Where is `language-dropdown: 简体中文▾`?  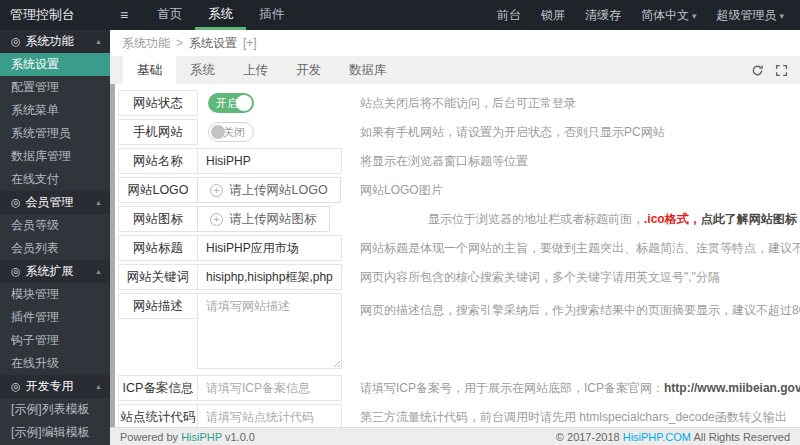 language-dropdown: 简体中文▾ is located at coordinates (669, 16).